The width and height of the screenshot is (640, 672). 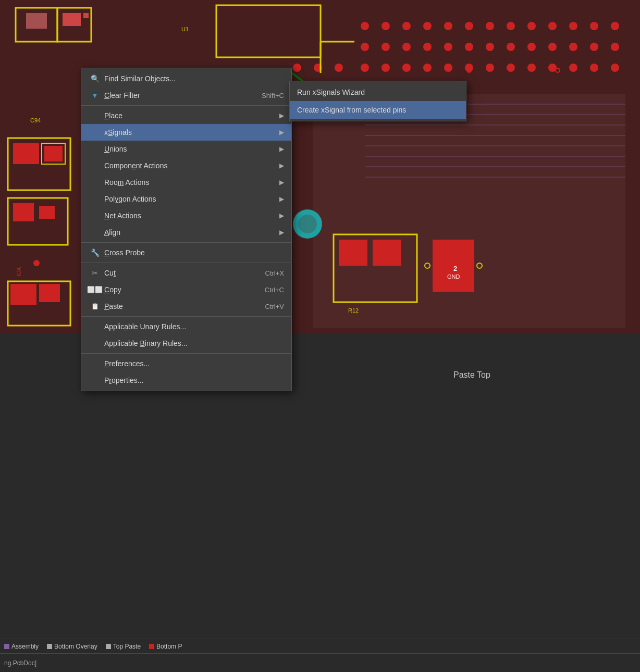 What do you see at coordinates (194, 364) in the screenshot?
I see `preferences-label: Preferences...` at bounding box center [194, 364].